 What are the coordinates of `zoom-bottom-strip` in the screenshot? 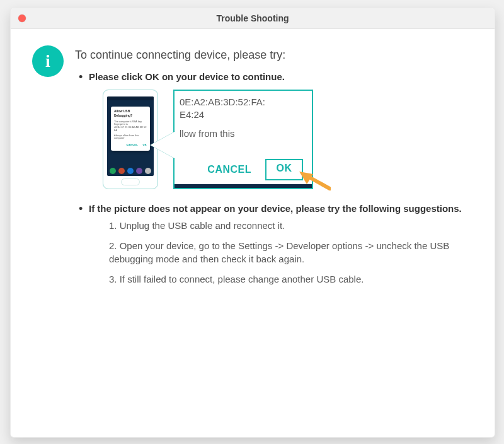 It's located at (243, 186).